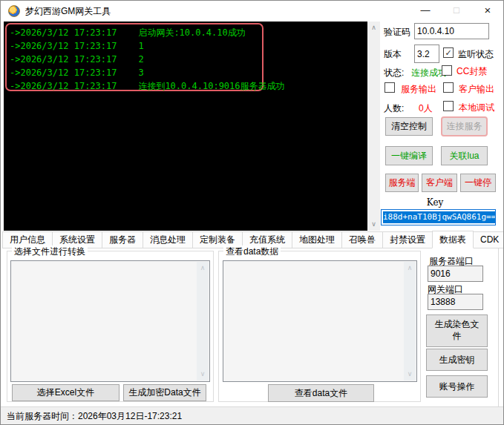 The width and height of the screenshot is (504, 425). I want to click on minimize-icon: —, so click(425, 11).